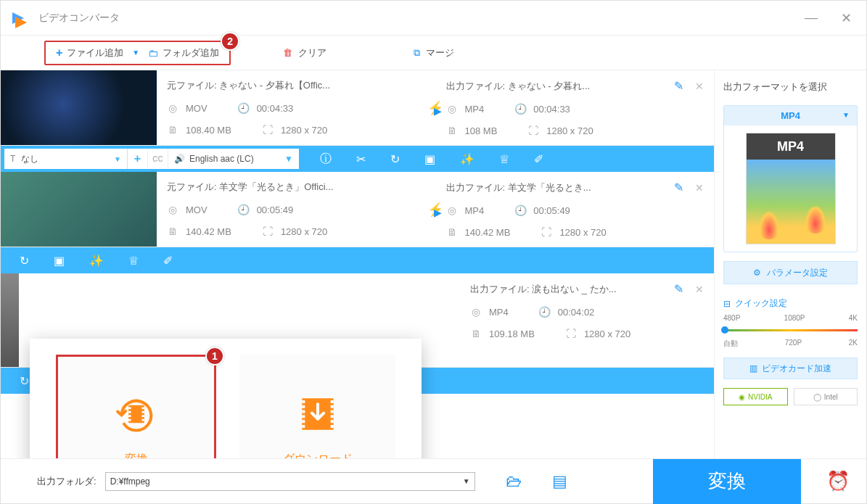  I want to click on output-info: 出力ファイル: 涙も出ない _ たか... ✎ ✕ ◎MP4 🕘00:04:02…, so click(587, 321).